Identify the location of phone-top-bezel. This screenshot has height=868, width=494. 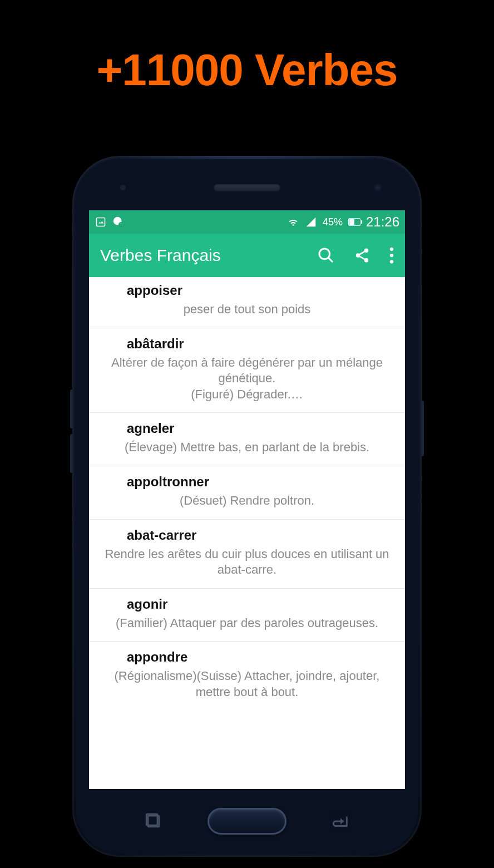
(247, 185).